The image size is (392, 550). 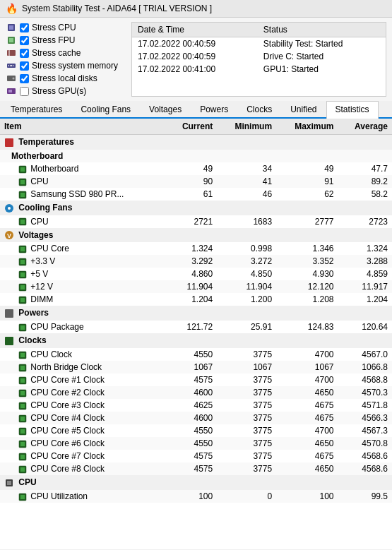 What do you see at coordinates (191, 393) in the screenshot?
I see `item-current: 4600` at bounding box center [191, 393].